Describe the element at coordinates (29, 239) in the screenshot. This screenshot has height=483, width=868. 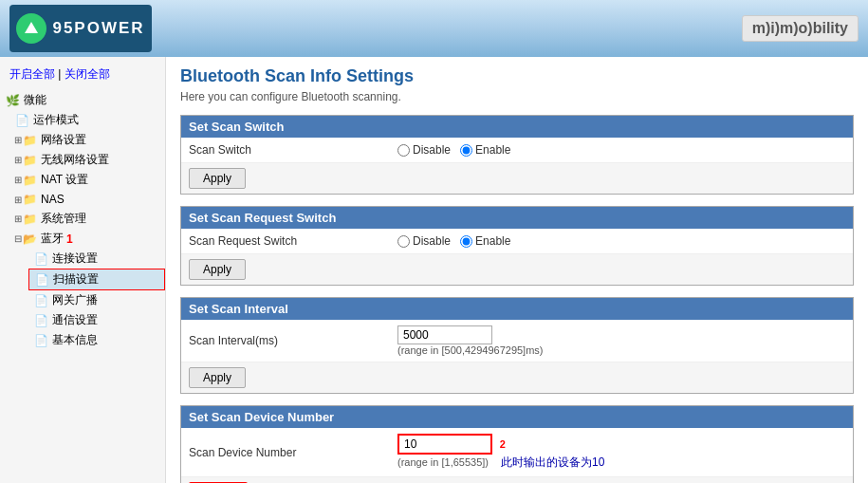
I see `folder-icon6: 📂` at that location.